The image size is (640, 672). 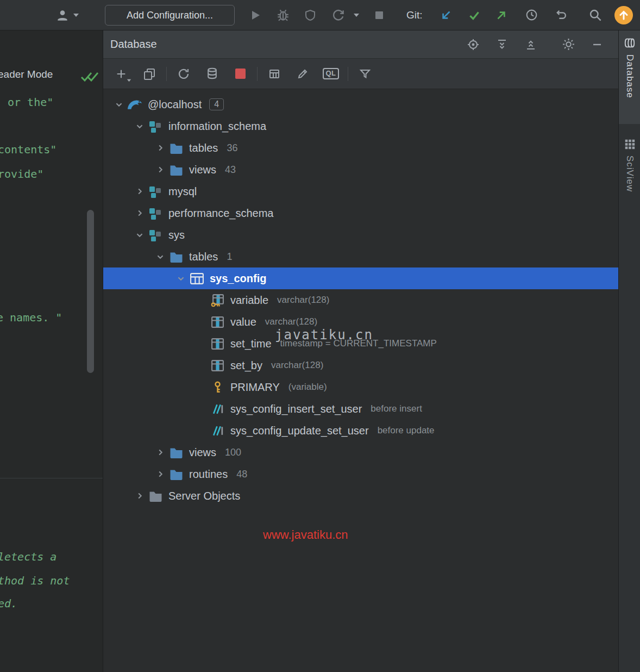 What do you see at coordinates (155, 235) in the screenshot?
I see `schema-icon` at bounding box center [155, 235].